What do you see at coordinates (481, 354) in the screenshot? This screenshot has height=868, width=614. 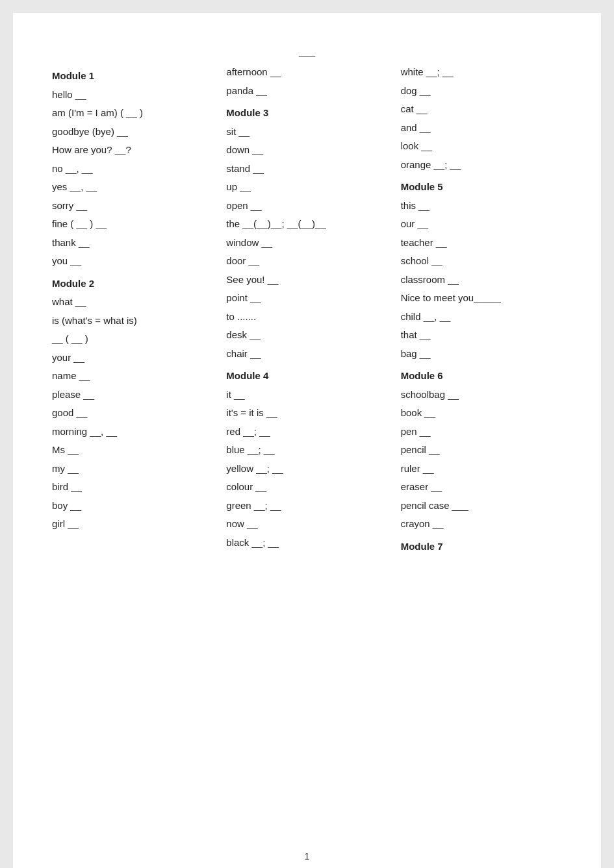 I see `col3-item-15: bag __` at bounding box center [481, 354].